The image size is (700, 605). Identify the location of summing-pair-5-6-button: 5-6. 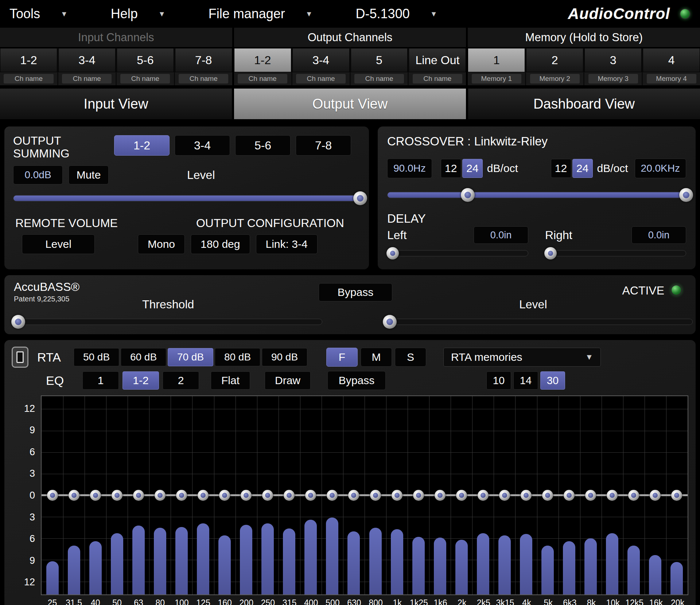
(263, 145).